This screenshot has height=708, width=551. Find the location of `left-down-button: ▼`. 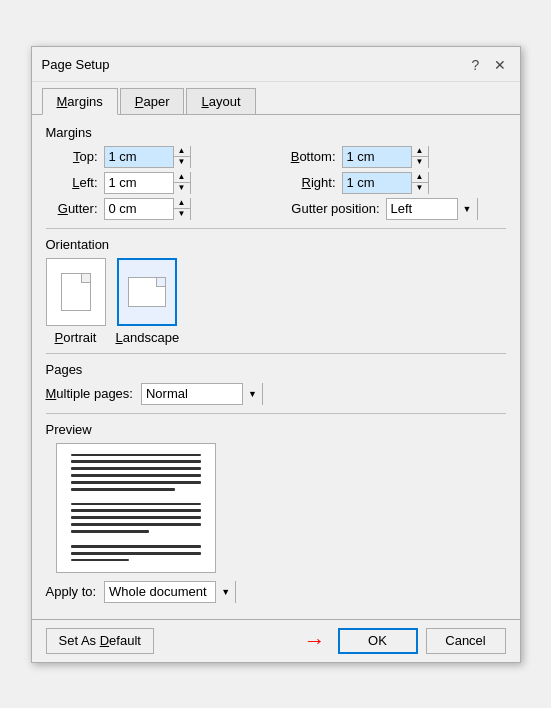

left-down-button: ▼ is located at coordinates (182, 188).